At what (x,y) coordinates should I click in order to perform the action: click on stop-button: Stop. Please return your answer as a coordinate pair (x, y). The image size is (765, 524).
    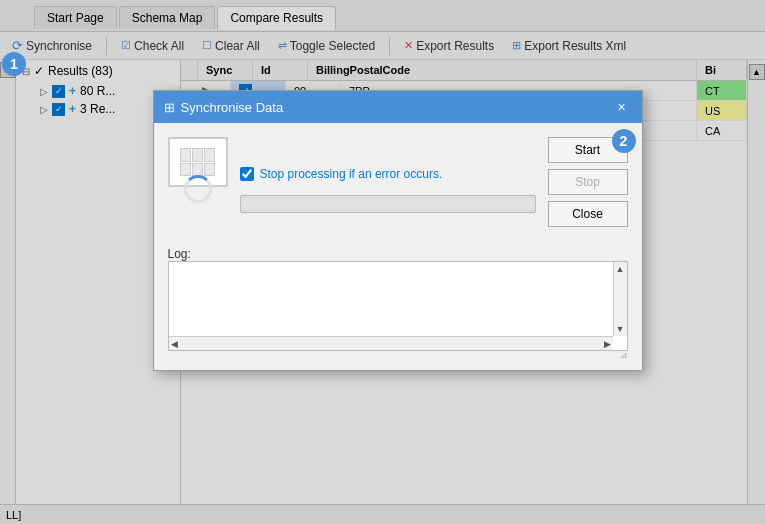
    Looking at the image, I should click on (588, 182).